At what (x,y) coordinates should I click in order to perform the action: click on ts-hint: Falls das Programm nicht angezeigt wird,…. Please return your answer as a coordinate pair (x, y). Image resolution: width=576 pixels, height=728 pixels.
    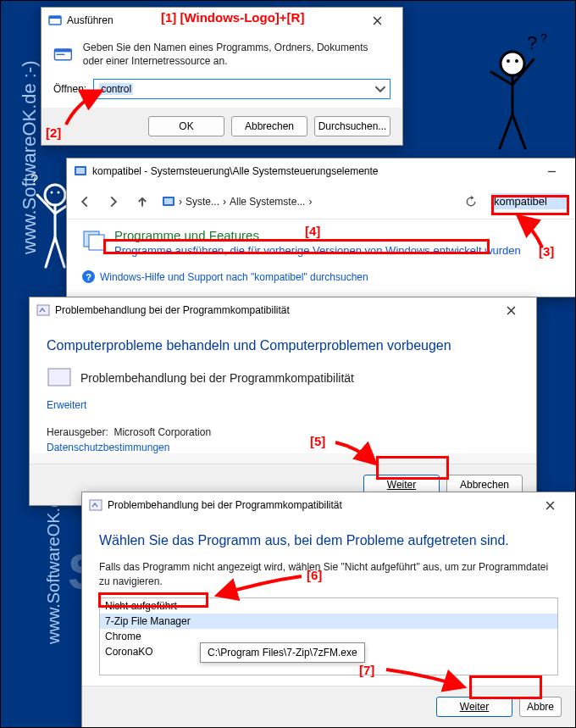
    Looking at the image, I should click on (329, 575).